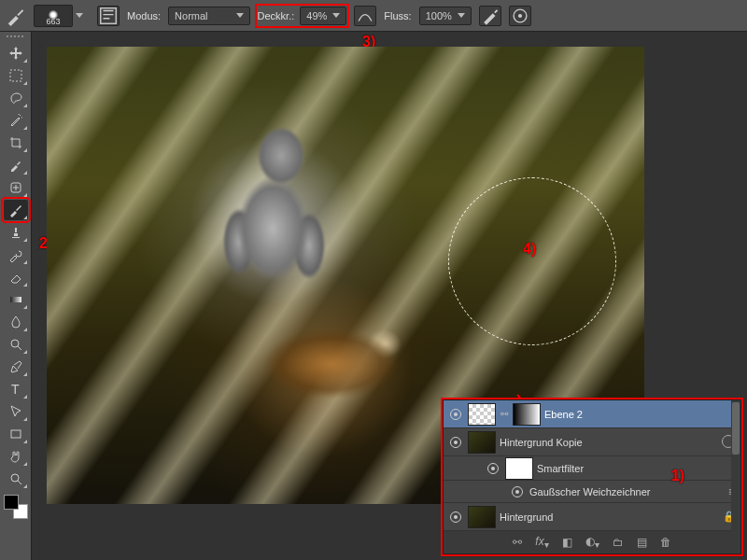 This screenshot has height=560, width=747. Describe the element at coordinates (490, 16) in the screenshot. I see `airbrush-toggle` at that location.